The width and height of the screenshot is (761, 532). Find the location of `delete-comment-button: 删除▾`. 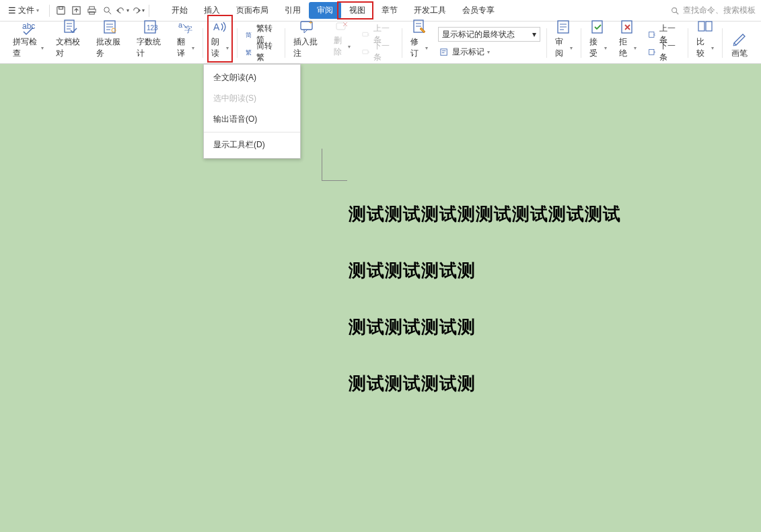

delete-comment-button: 删除▾ is located at coordinates (342, 39).